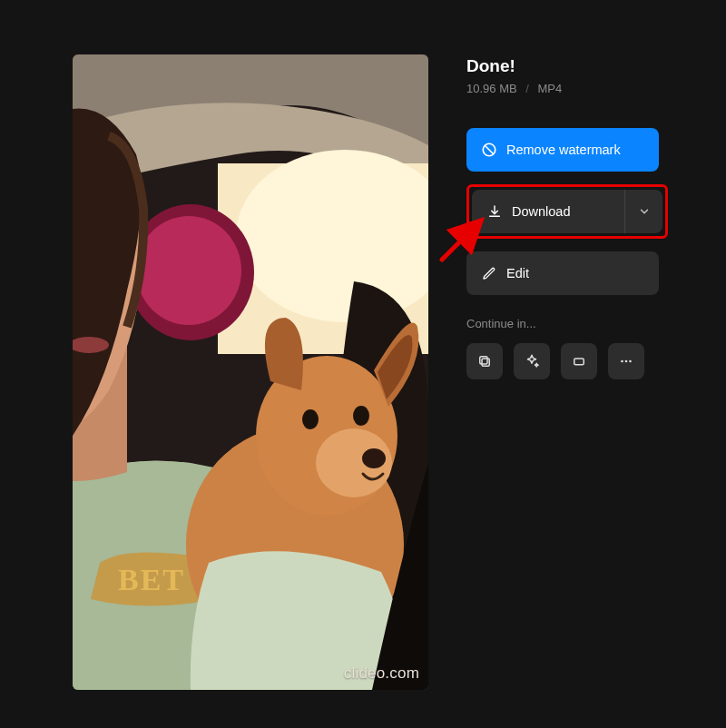 The width and height of the screenshot is (726, 728). Describe the element at coordinates (517, 273) in the screenshot. I see `edit-label: Edit` at that location.